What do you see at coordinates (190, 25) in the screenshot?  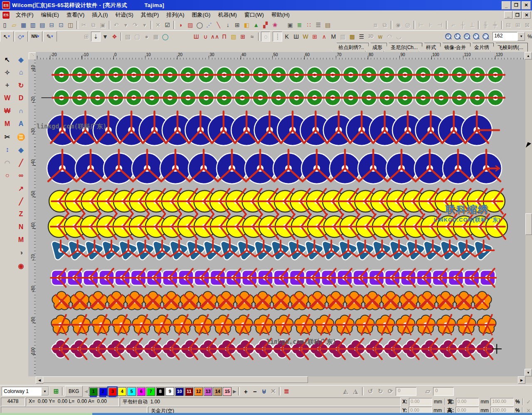 I see `hatch-tool-icon: ▨` at bounding box center [190, 25].